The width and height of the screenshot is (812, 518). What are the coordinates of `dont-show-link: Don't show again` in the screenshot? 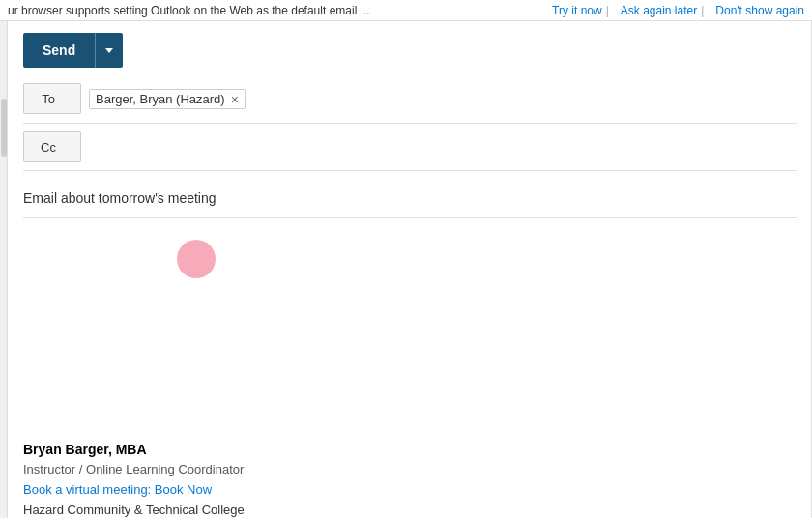 It's located at (760, 11).